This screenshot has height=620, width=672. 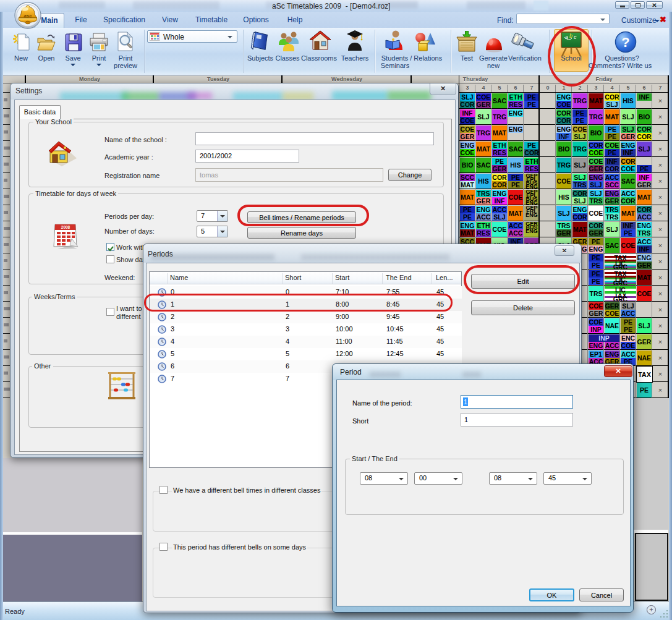 What do you see at coordinates (66, 227) in the screenshot?
I see `svg-text: 2008` at bounding box center [66, 227].